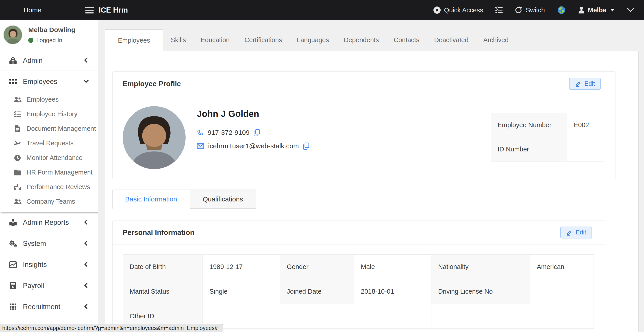  What do you see at coordinates (134, 40) in the screenshot?
I see `tab-employees: Employees` at bounding box center [134, 40].